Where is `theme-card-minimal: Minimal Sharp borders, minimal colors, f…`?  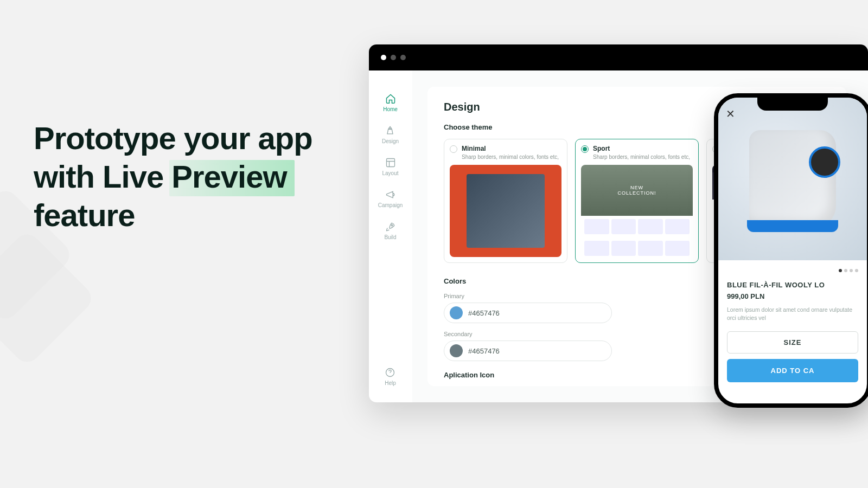
theme-card-minimal: Minimal Sharp borders, minimal colors, f… is located at coordinates (506, 201).